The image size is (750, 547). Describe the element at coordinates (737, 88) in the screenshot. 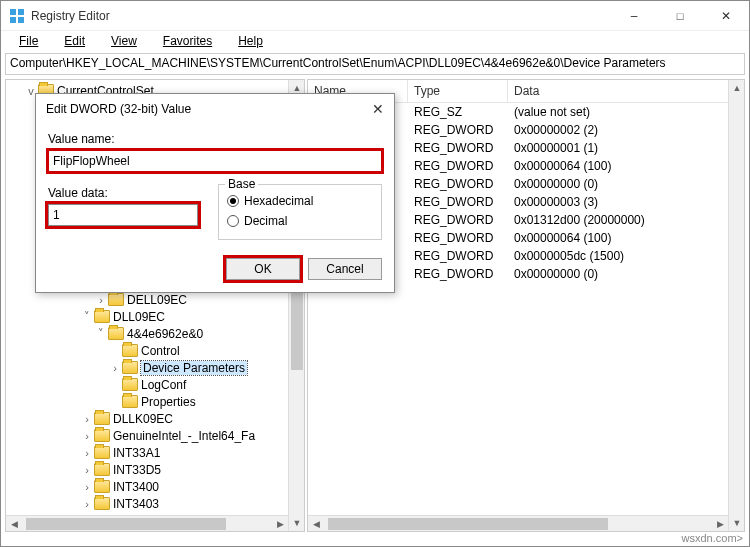

I see `scroll-up-icon: ▲` at that location.